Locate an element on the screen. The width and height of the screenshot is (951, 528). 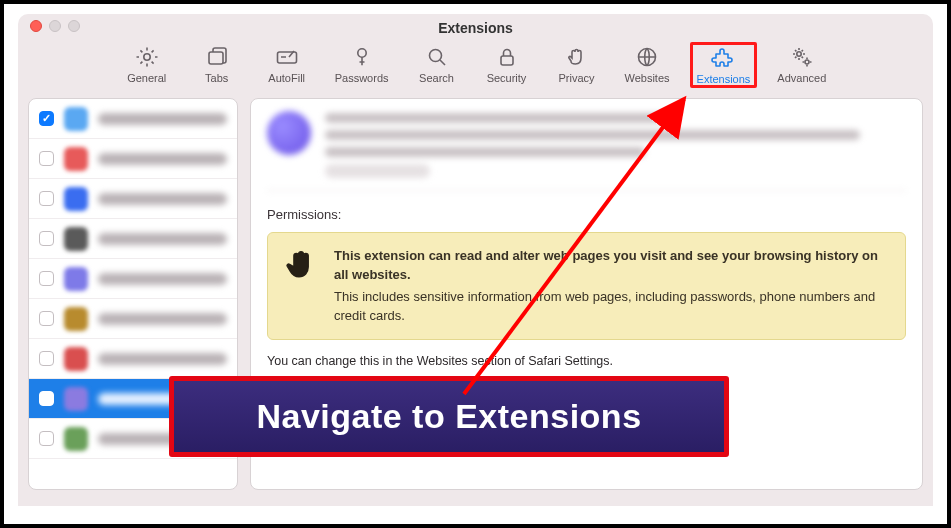
stop-hand-icon is located at coordinates (301, 266).